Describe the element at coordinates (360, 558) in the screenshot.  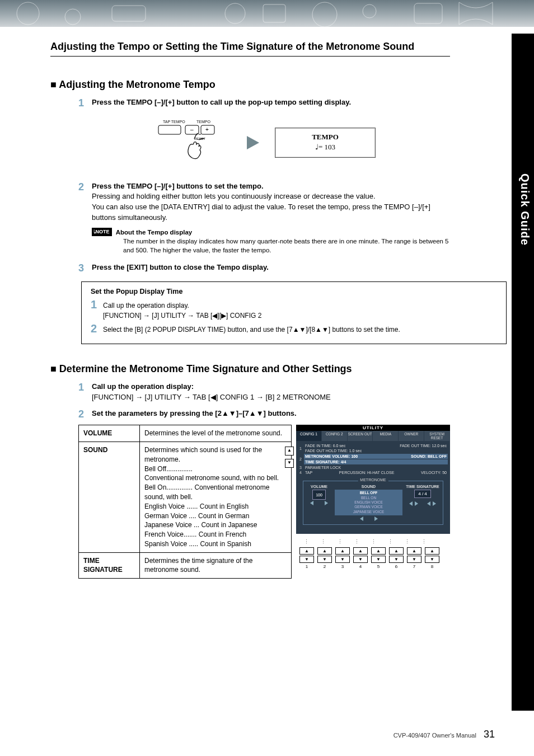
I see `panel-button-4: ▲ ▼ 4` at that location.